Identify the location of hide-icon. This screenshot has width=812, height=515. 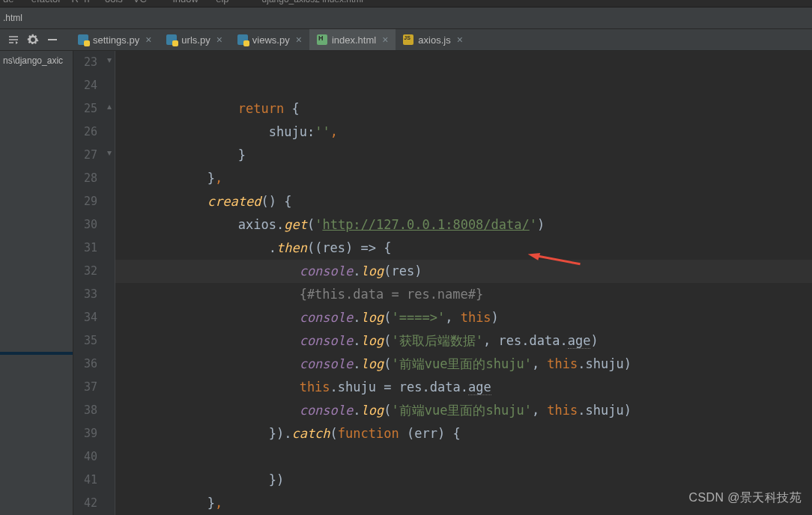
(52, 40).